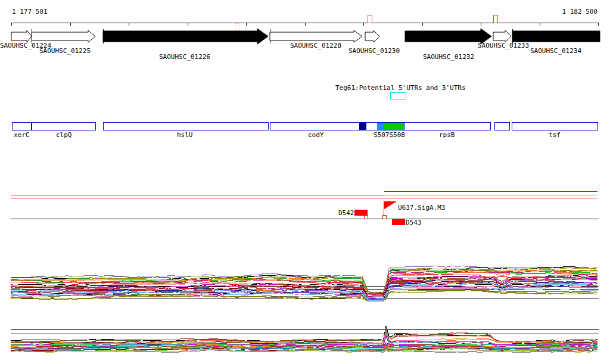 The height and width of the screenshot is (364, 610). I want to click on utr-annotation-track: Teg61:Potential 5'UTRs and 3'UTRs, so click(400, 92).